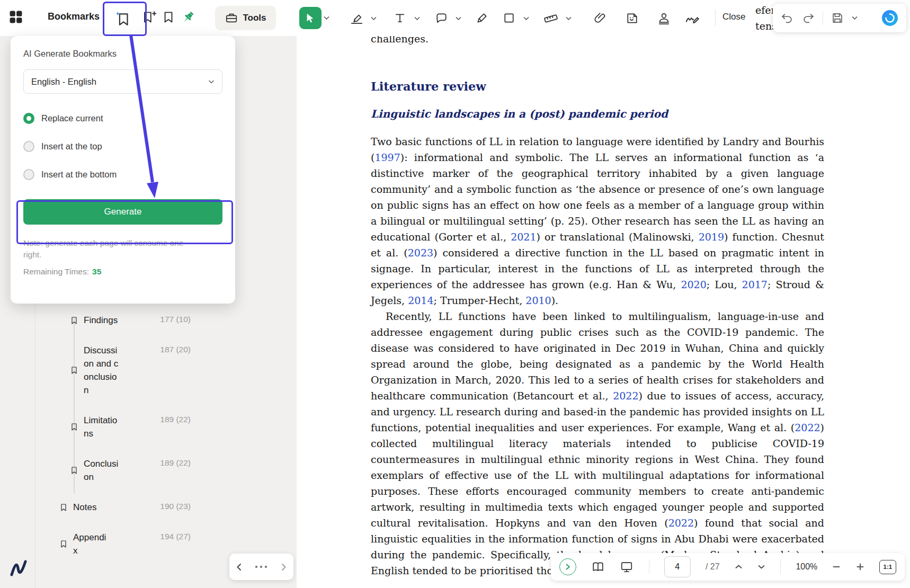 This screenshot has width=910, height=588. Describe the element at coordinates (16, 17) in the screenshot. I see `apps-grid-icon` at that location.